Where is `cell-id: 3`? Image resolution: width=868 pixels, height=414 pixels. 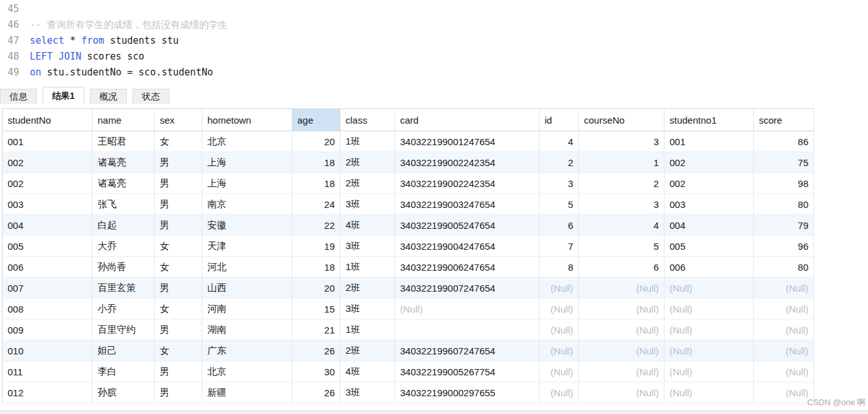 cell-id: 3 is located at coordinates (559, 184).